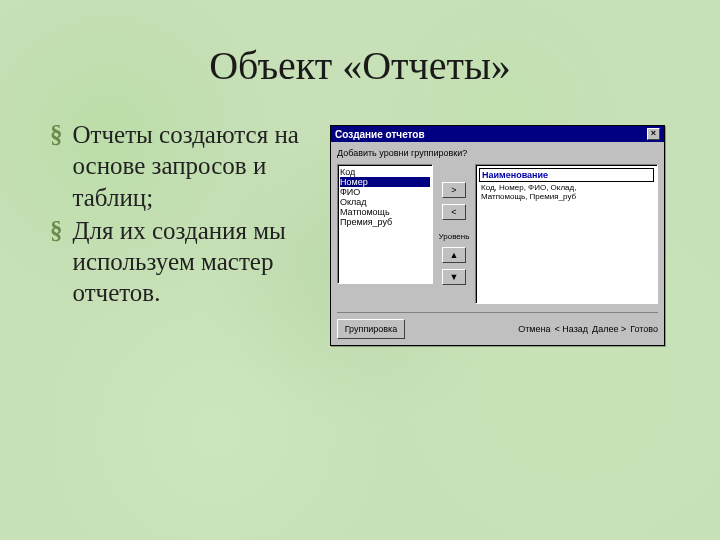 This screenshot has height=540, width=720. Describe the element at coordinates (454, 234) in the screenshot. I see `move-buttons: > < Уровень ▲ ▼` at that location.